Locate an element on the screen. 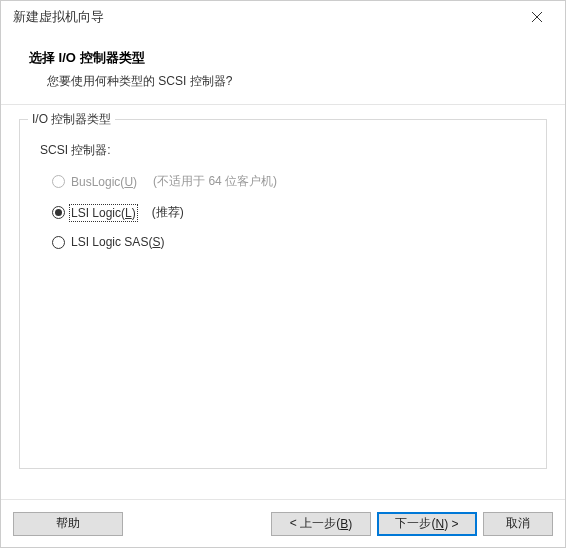 Image resolution: width=566 pixels, height=548 pixels. window-title: 新建虚拟机向导 is located at coordinates (265, 17).